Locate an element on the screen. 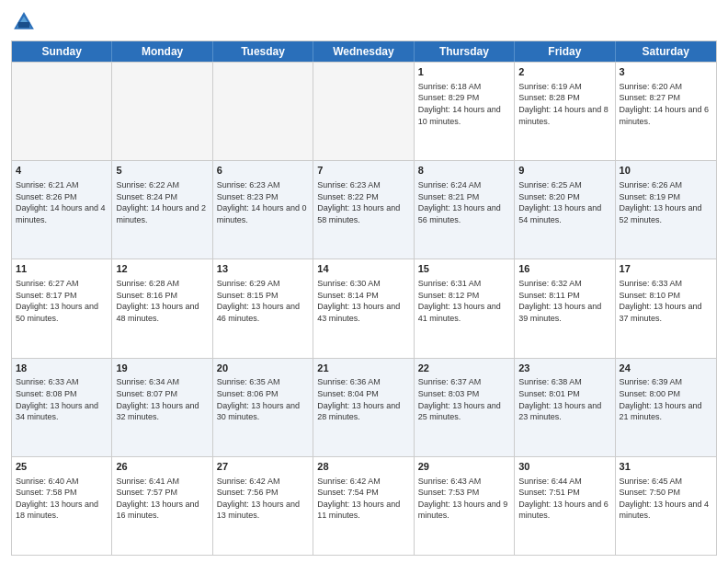 The width and height of the screenshot is (728, 563). day-cell-31: 31Sunrise: 6:45 AM Sunset: 7:50 PM Dayli… is located at coordinates (665, 506).